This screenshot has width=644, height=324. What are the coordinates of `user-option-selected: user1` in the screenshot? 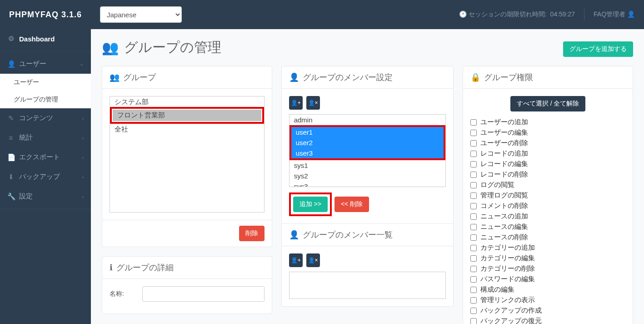 It's located at (368, 132).